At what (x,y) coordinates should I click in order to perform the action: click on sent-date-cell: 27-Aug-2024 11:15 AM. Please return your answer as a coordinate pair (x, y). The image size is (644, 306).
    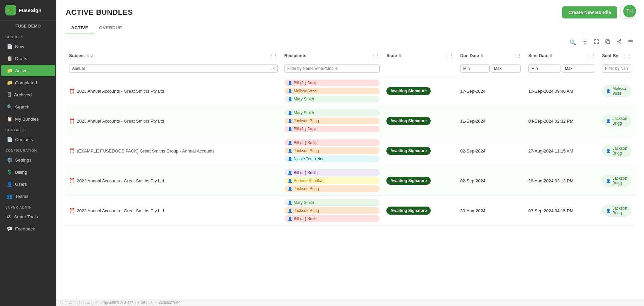
    Looking at the image, I should click on (562, 151).